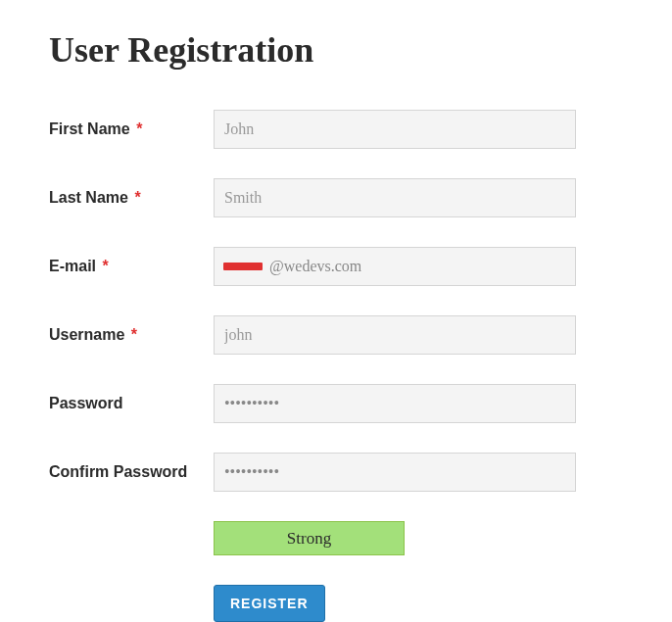 The height and width of the screenshot is (622, 672). What do you see at coordinates (336, 50) in the screenshot?
I see `page-title: User Registration` at bounding box center [336, 50].